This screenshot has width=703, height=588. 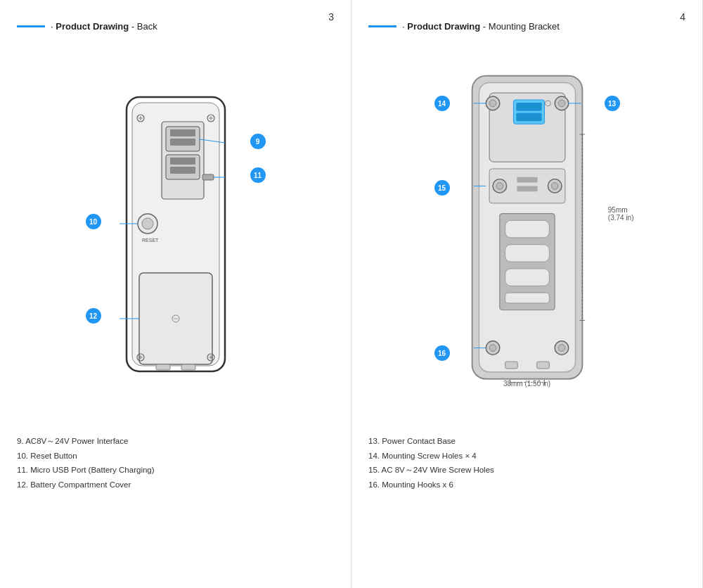 I want to click on legend-item-16: 16. Mounting Hooks x 6, so click(x=527, y=485).